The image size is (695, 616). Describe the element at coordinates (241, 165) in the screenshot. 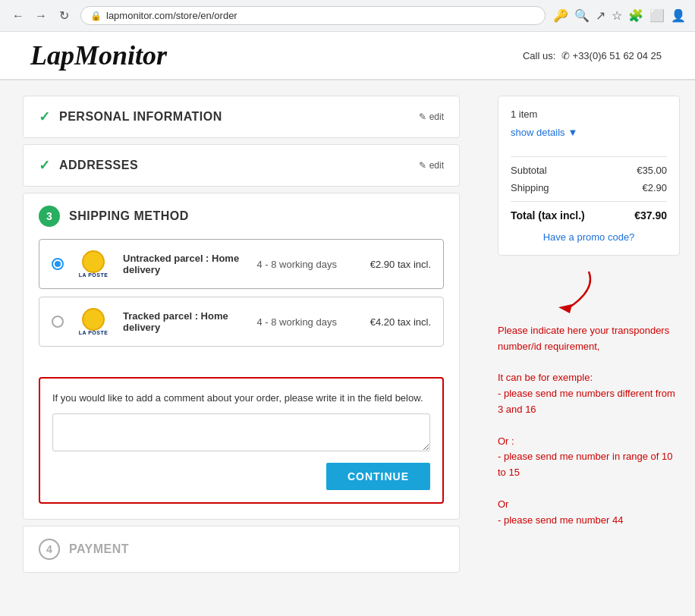

I see `step2-header: ✓ ADDRESSES ✎ edit` at that location.